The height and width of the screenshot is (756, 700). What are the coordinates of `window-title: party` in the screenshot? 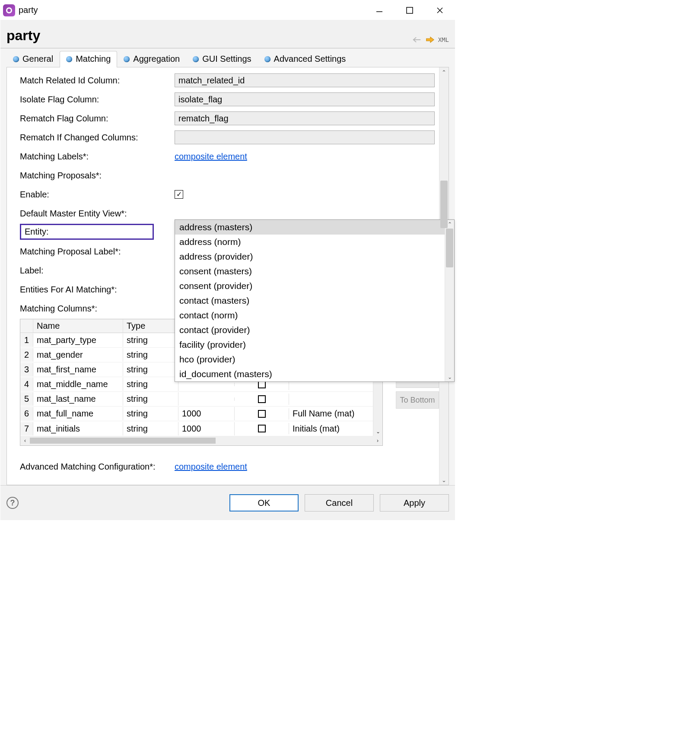 It's located at (28, 10).